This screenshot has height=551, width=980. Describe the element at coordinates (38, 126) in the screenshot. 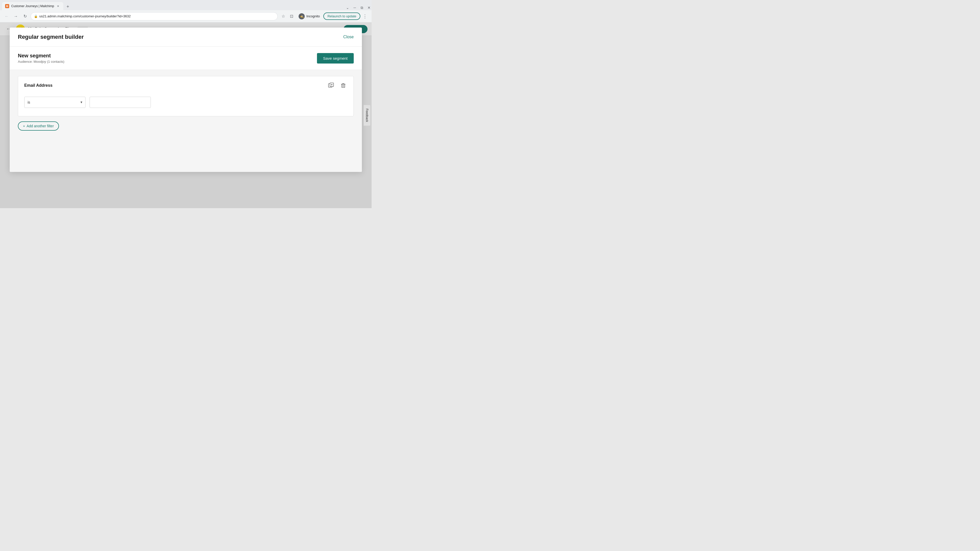

I see `add-filter-button: + Add another filter` at that location.